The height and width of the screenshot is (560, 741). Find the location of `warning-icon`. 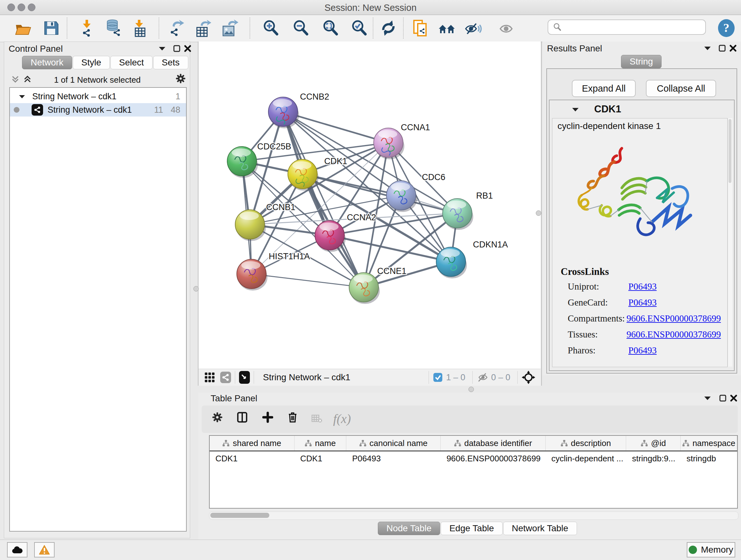

warning-icon is located at coordinates (44, 550).